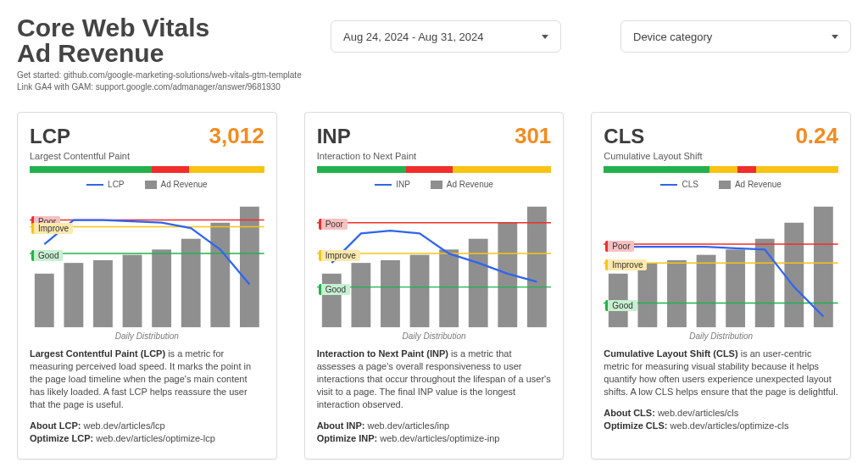 Image resolution: width=868 pixels, height=473 pixels. What do you see at coordinates (147, 260) in the screenshot?
I see `chart-lcp: Poor Improve Good` at bounding box center [147, 260].